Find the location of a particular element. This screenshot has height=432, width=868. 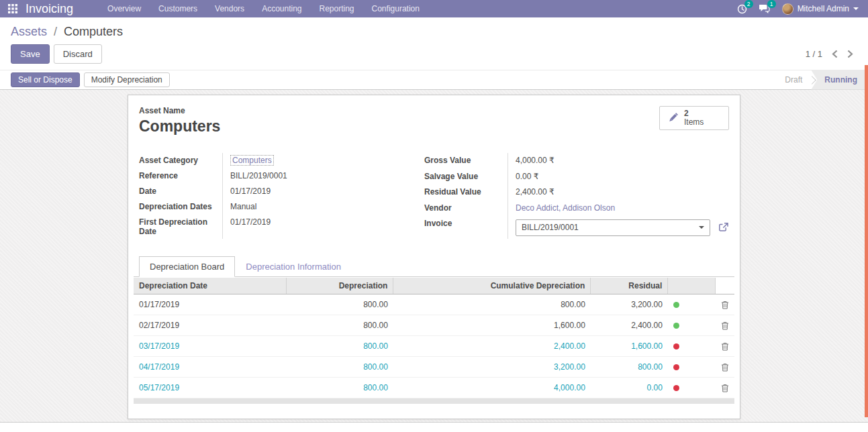

asset-name-title: Computers is located at coordinates (180, 126).